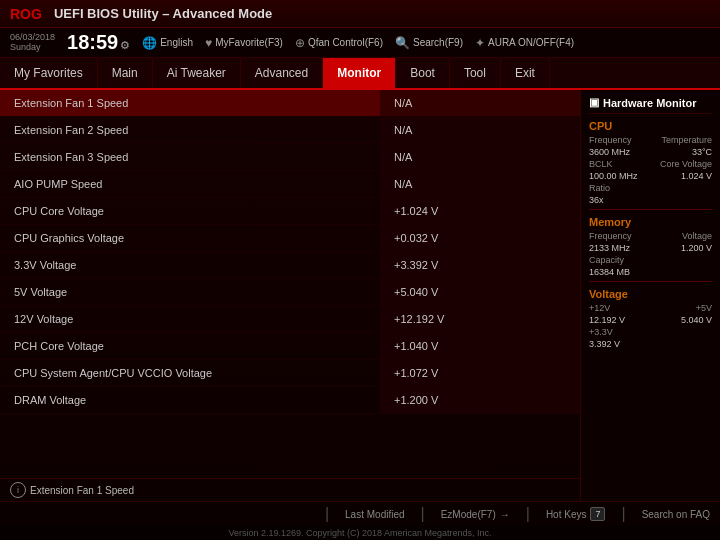 This screenshot has width=720, height=540. What do you see at coordinates (650, 126) in the screenshot?
I see `cpu-section-title: CPU` at bounding box center [650, 126].